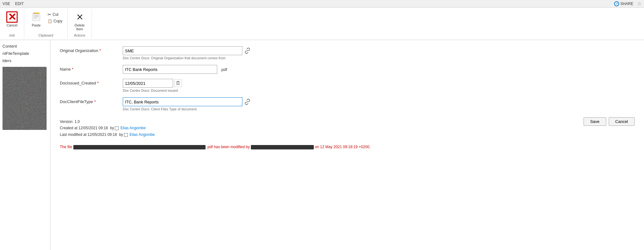 The image size is (644, 250). Describe the element at coordinates (624, 4) in the screenshot. I see `share-button: ↗ SHARE` at that location.